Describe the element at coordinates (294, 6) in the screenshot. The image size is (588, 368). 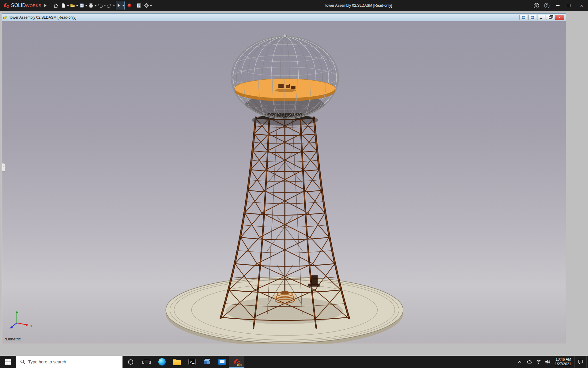
I see `solidworks-titlebar: SOLIDWORKS` at that location.